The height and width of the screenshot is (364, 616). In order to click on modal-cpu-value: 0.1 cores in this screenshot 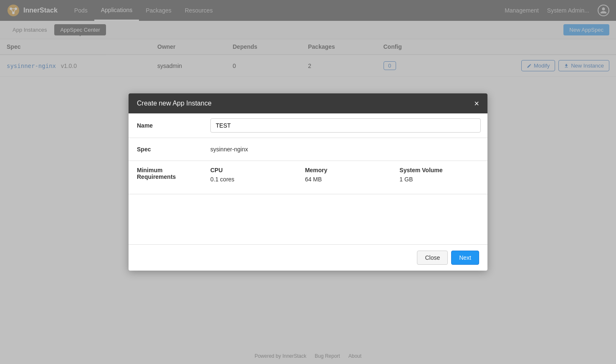, I will do `click(251, 179)`.